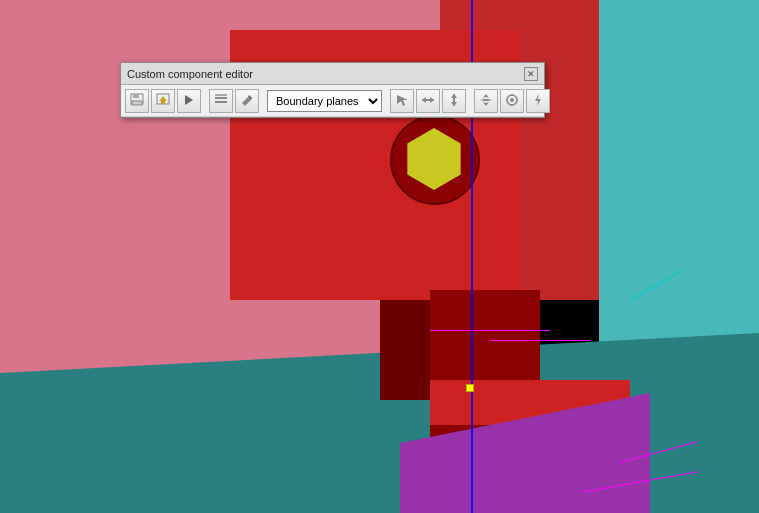 This screenshot has height=513, width=759. Describe the element at coordinates (324, 101) in the screenshot. I see `mode-dropdown-container: Boundary planes Profile Parameters Varia…` at that location.